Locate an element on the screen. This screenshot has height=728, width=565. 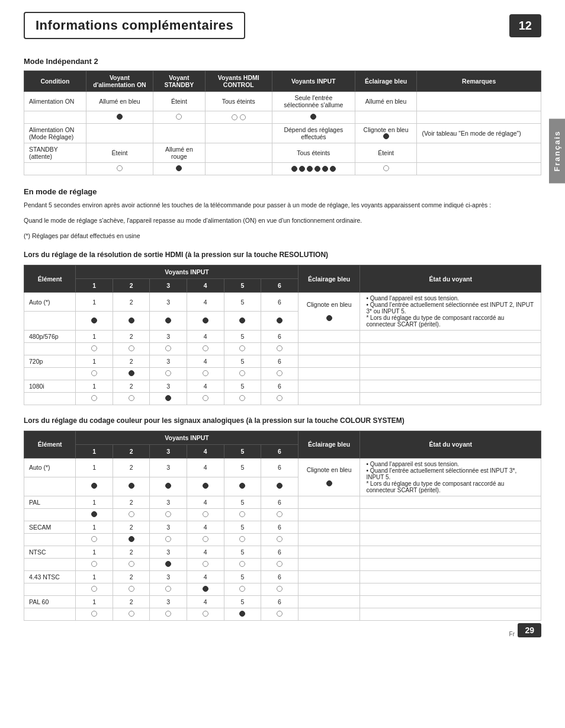
page-lang: Fr is located at coordinates (512, 634).